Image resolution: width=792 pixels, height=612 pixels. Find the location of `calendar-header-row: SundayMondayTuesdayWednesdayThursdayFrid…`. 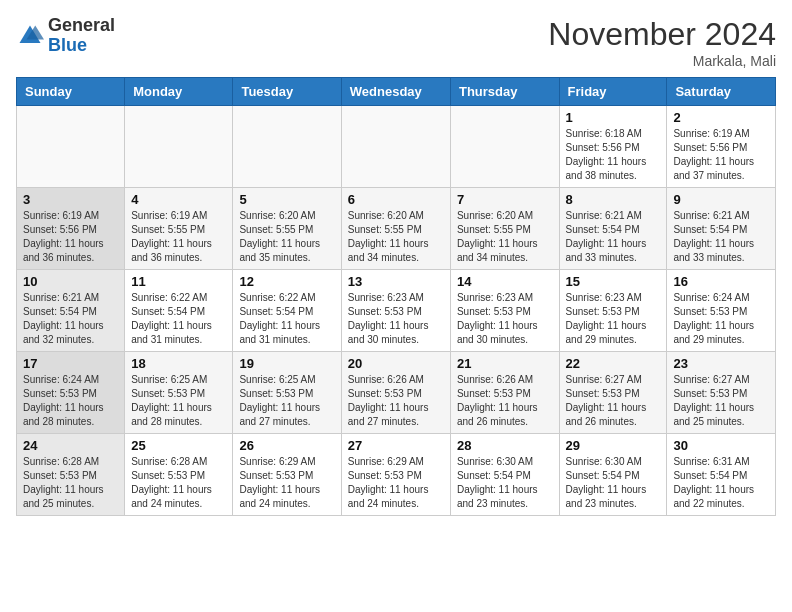

calendar-header-row: SundayMondayTuesdayWednesdayThursdayFrid… is located at coordinates (396, 92).